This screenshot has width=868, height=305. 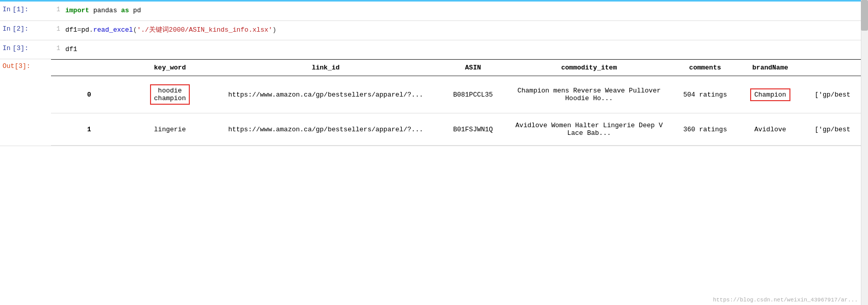 I want to click on code-line-3: df1, so click(x=466, y=50).